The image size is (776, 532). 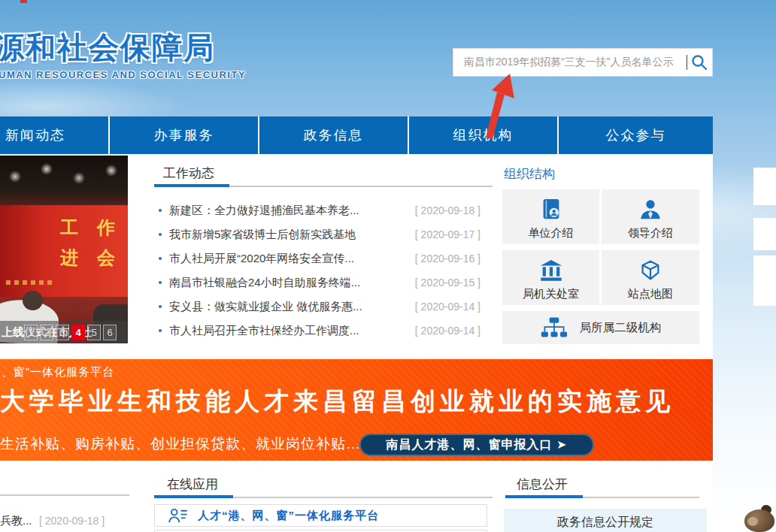 What do you see at coordinates (47, 332) in the screenshot?
I see `carousel-page-2: 2` at bounding box center [47, 332].